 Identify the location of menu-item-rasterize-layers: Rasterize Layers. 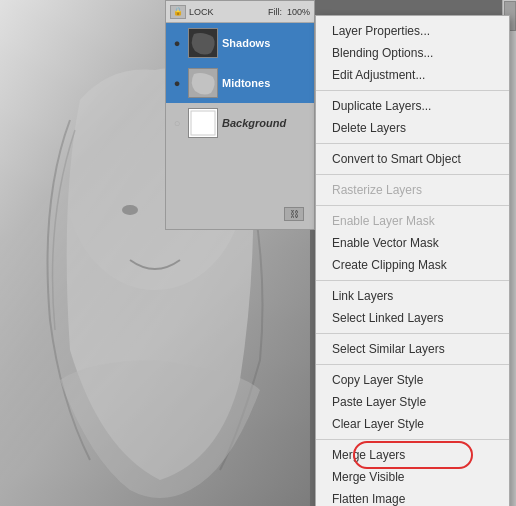
(412, 190).